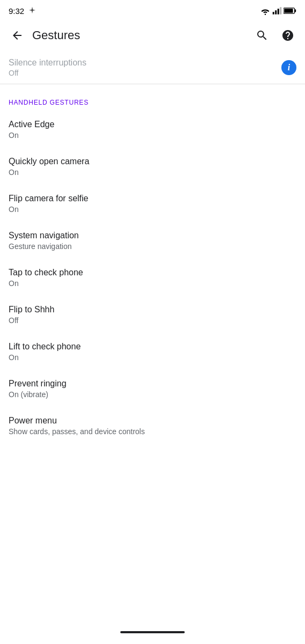 This screenshot has width=305, height=644. Describe the element at coordinates (262, 35) in the screenshot. I see `search-button` at that location.